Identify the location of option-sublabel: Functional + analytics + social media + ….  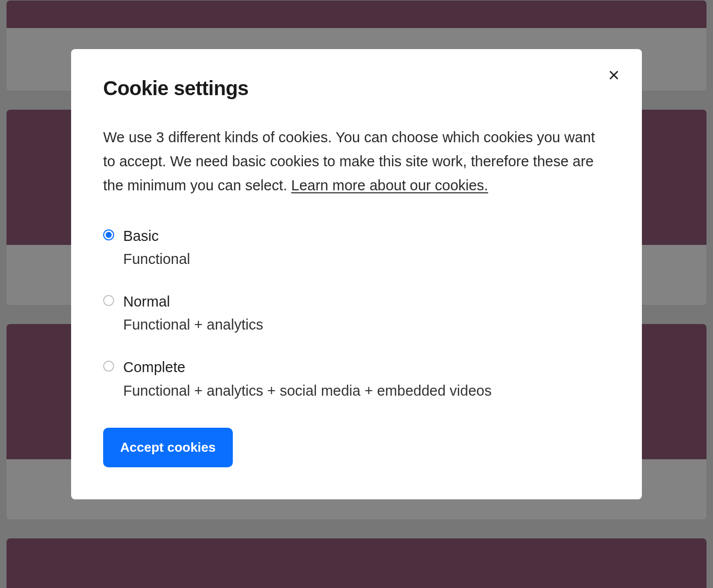
(307, 391).